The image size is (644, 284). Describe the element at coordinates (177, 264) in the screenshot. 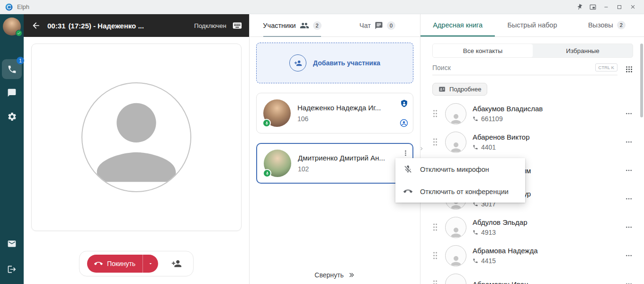

I see `add-person-button` at that location.